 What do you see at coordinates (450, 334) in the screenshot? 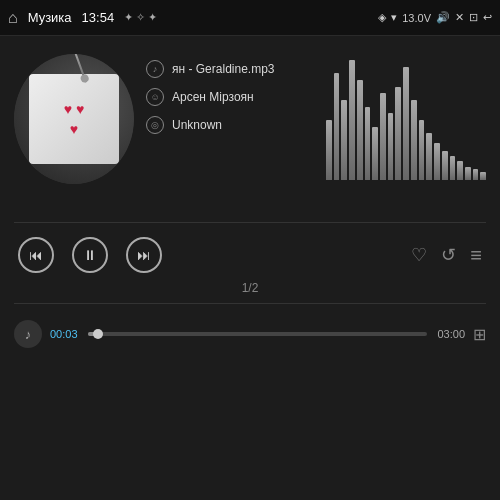
I see `time-end: 03:00` at bounding box center [450, 334].